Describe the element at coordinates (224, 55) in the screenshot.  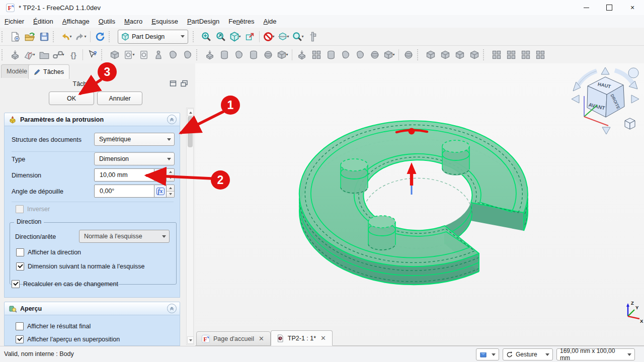
I see `revolution-button` at that location.